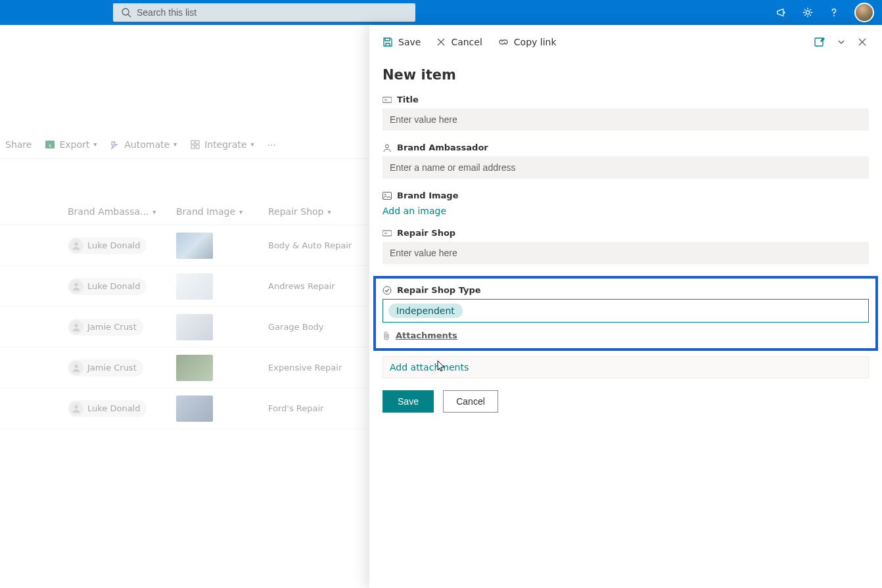 The height and width of the screenshot is (588, 882). What do you see at coordinates (407, 100) in the screenshot?
I see `field-label-text: Title` at bounding box center [407, 100].